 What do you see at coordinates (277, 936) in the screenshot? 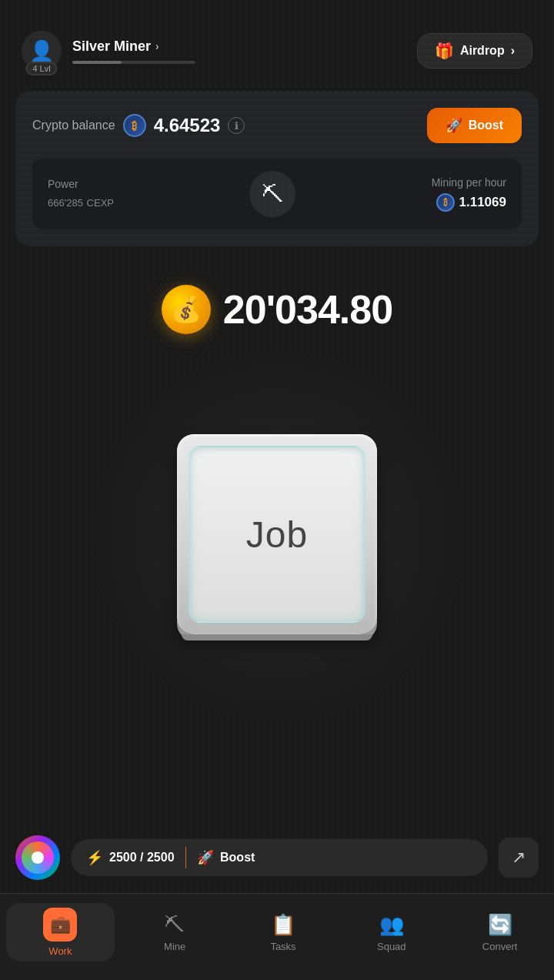
I see `bottom-nav: 💼 Work ⛏ Mine 📋 Tasks 👥 Squad 🔄 Convert` at bounding box center [277, 936].